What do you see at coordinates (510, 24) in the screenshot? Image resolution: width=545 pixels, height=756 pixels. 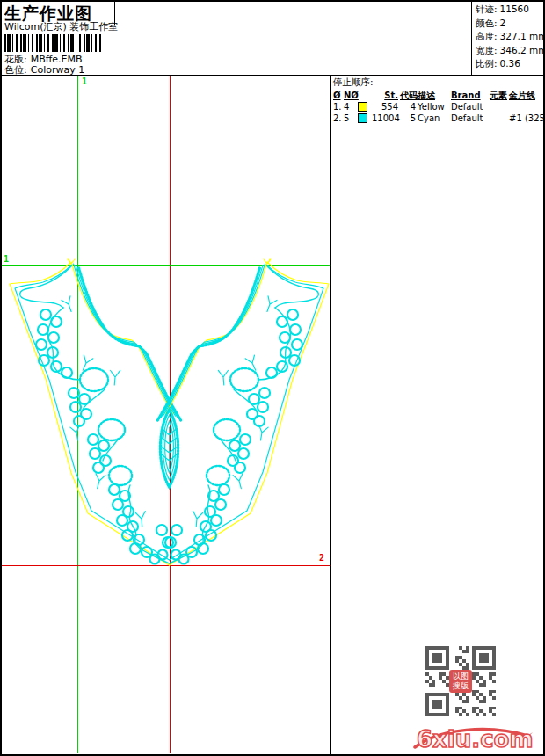 I see `stat-colors: 颜色:2` at bounding box center [510, 24].